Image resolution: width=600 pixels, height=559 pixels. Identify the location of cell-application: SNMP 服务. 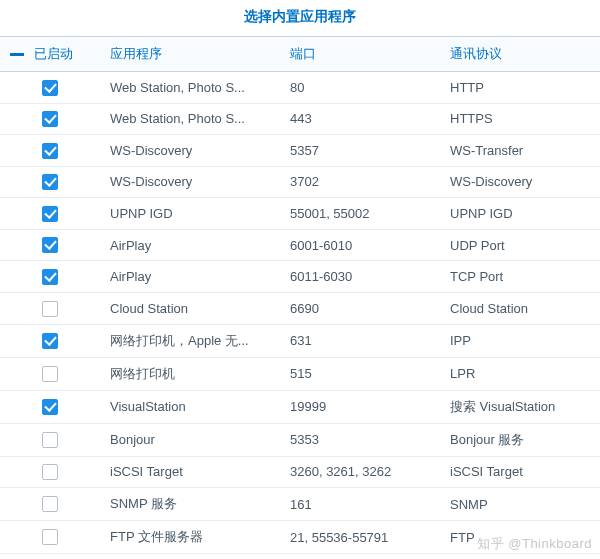
(190, 504).